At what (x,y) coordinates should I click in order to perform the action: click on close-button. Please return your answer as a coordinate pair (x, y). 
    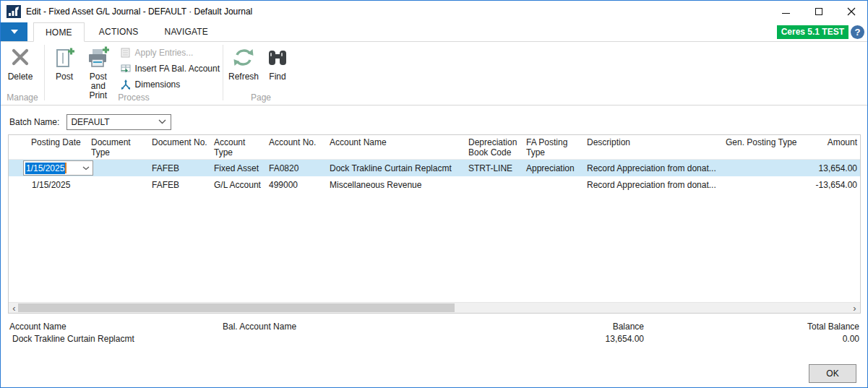
    Looking at the image, I should click on (851, 12).